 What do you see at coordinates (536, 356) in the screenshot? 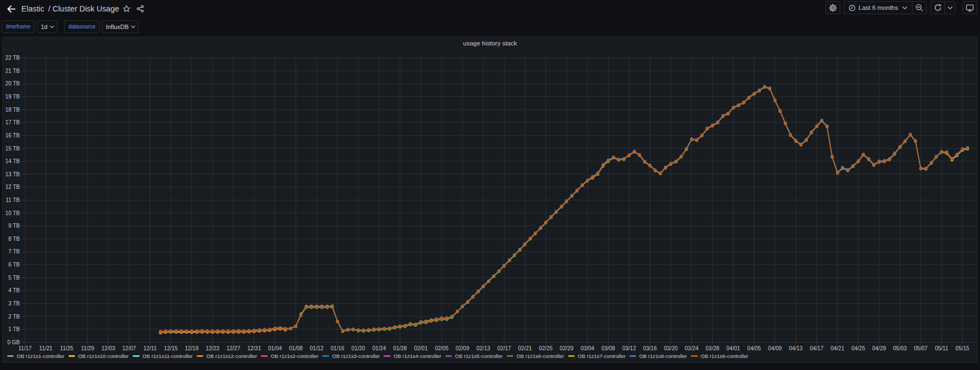
I see `legend-item: OB r1z1s6-controller` at bounding box center [536, 356].